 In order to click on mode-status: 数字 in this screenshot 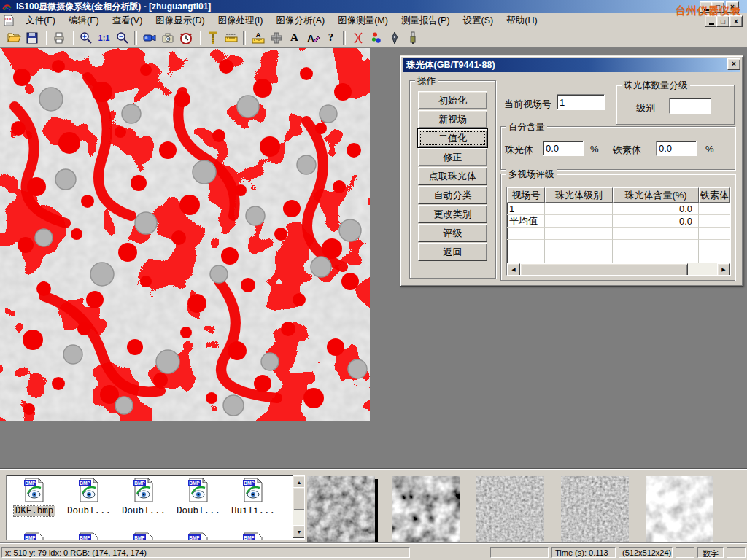, I will do `click(711, 553)`.